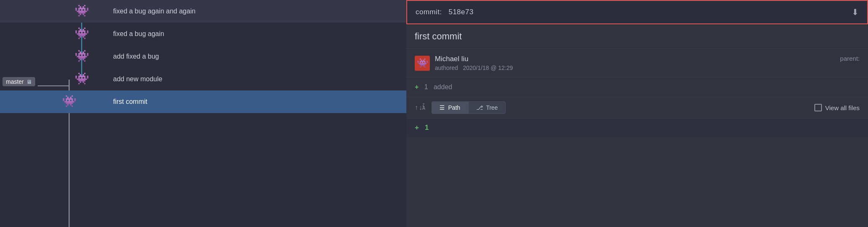 This screenshot has height=227, width=868. Describe the element at coordinates (492, 108) in the screenshot. I see `tree-label: Tree` at that location.